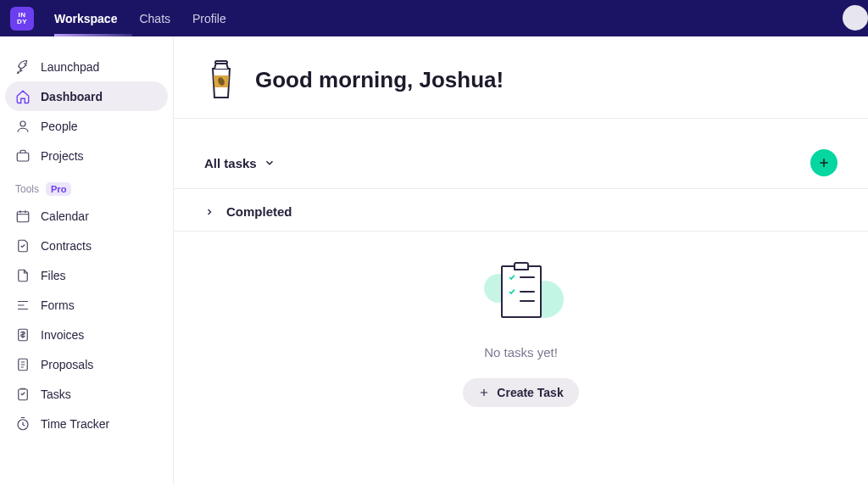 This screenshot has width=868, height=485. What do you see at coordinates (270, 163) in the screenshot?
I see `chevron-down-icon` at bounding box center [270, 163].